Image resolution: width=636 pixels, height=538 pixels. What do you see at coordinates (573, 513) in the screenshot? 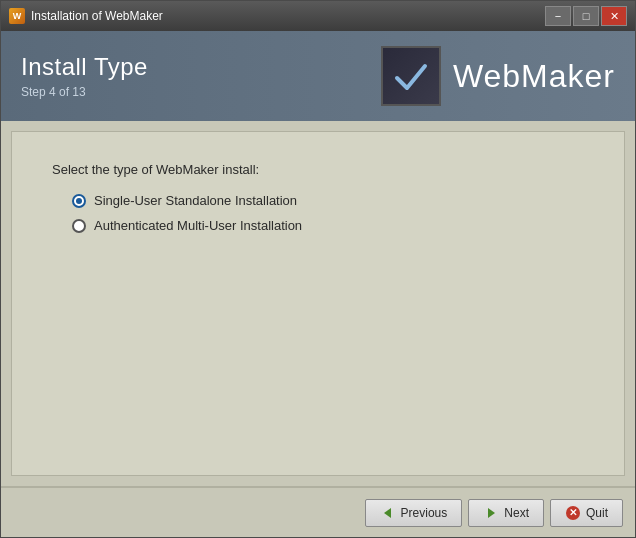
I see `quit-circle-icon: ✕` at bounding box center [573, 513].